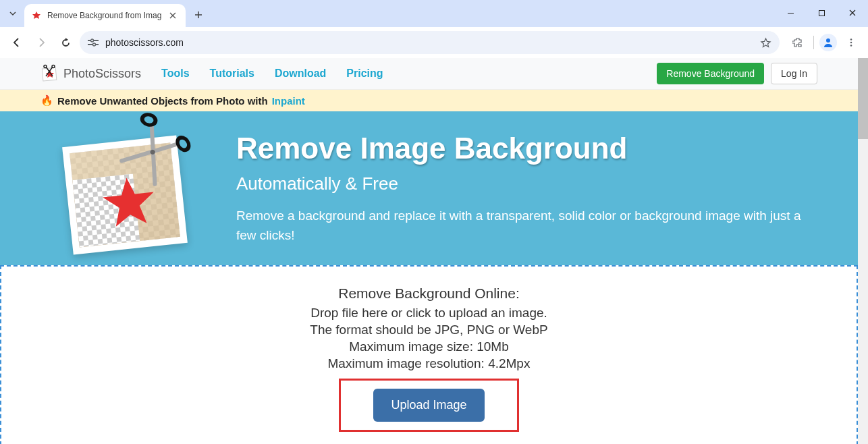 The width and height of the screenshot is (868, 444). What do you see at coordinates (17, 43) in the screenshot?
I see `back-button` at bounding box center [17, 43].